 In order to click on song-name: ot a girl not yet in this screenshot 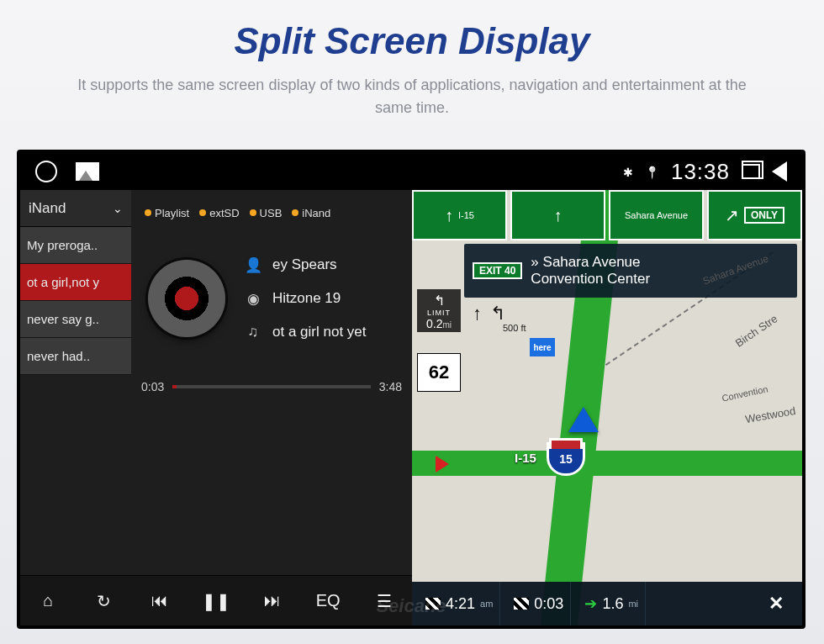, I will do `click(320, 332)`.